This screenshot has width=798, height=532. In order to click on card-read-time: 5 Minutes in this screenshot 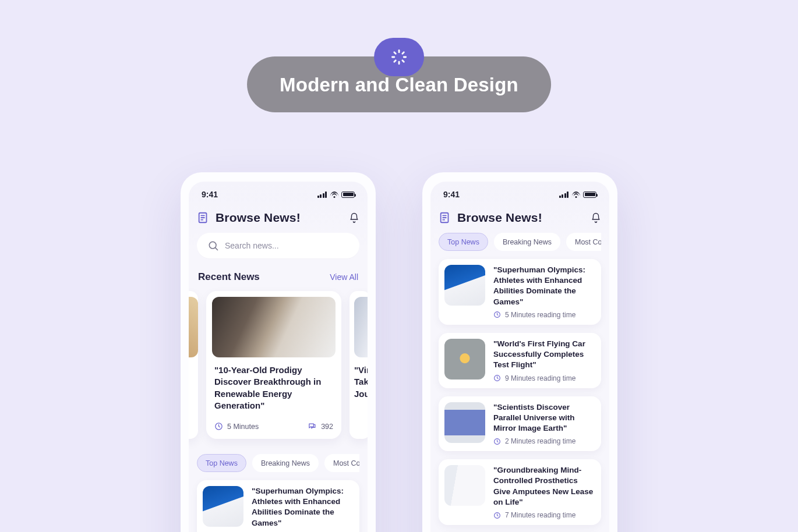, I will do `click(243, 427)`.